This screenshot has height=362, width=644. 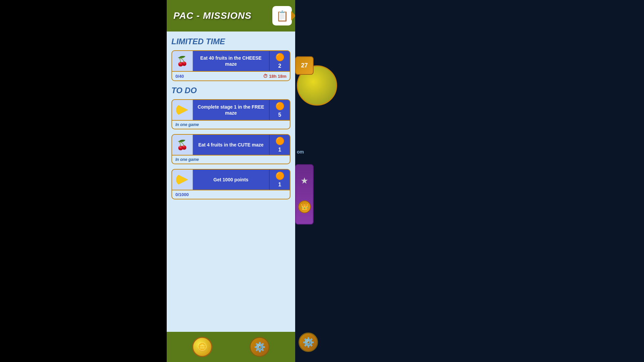 What do you see at coordinates (231, 61) in the screenshot?
I see `cheese-mission-top: 🍒 Eat 40 fruits in the CHEESE maze 🟠 2` at bounding box center [231, 61].